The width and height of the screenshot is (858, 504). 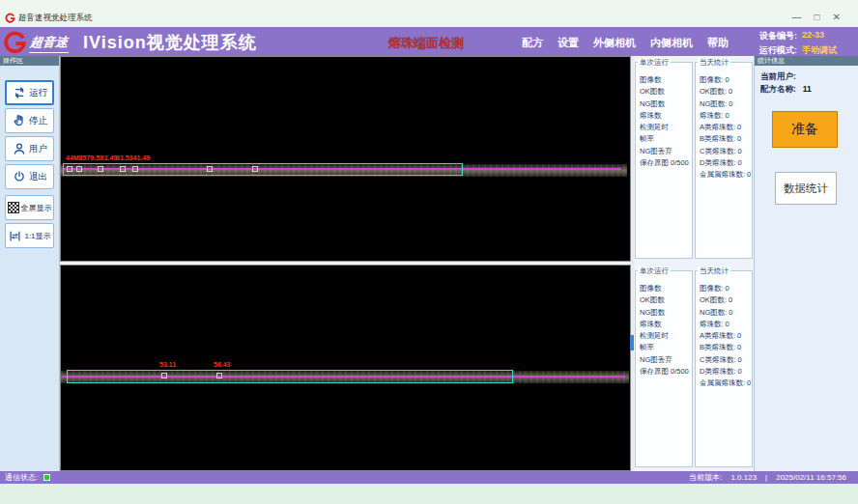 What do you see at coordinates (718, 162) in the screenshot?
I see `stat-label: D类熔珠数:` at bounding box center [718, 162].